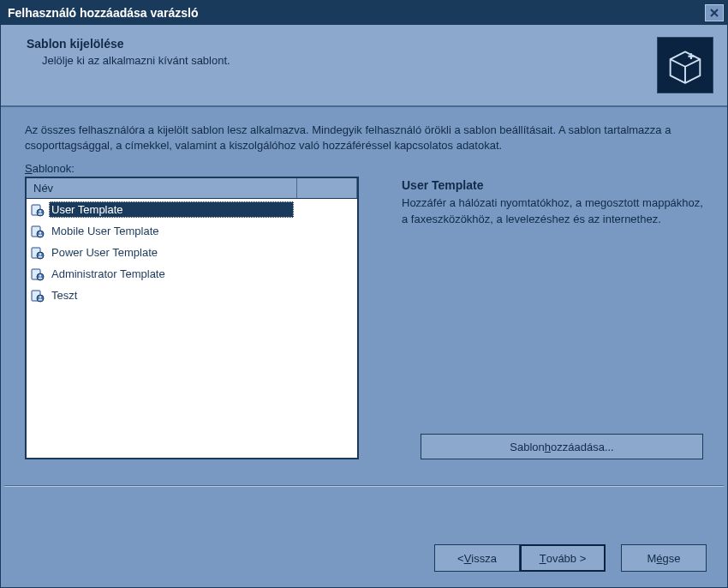 This screenshot has width=728, height=588. What do you see at coordinates (364, 13) in the screenshot?
I see `titlebar: Felhasználó hozzáadása varázsló` at bounding box center [364, 13].